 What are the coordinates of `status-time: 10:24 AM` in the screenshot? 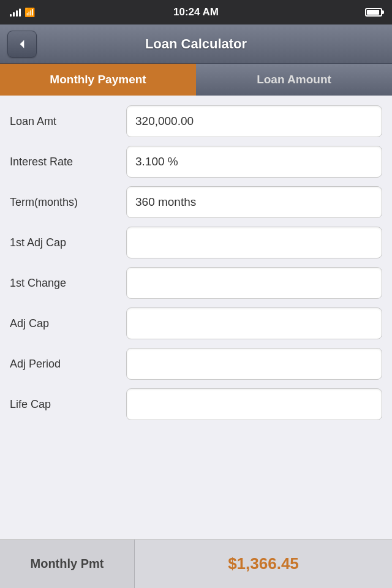 It's located at (196, 12).